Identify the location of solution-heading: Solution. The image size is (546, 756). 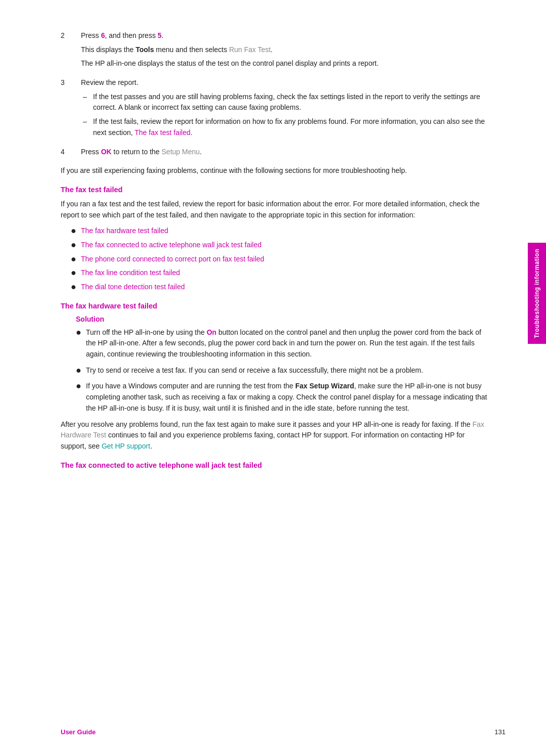
(283, 319).